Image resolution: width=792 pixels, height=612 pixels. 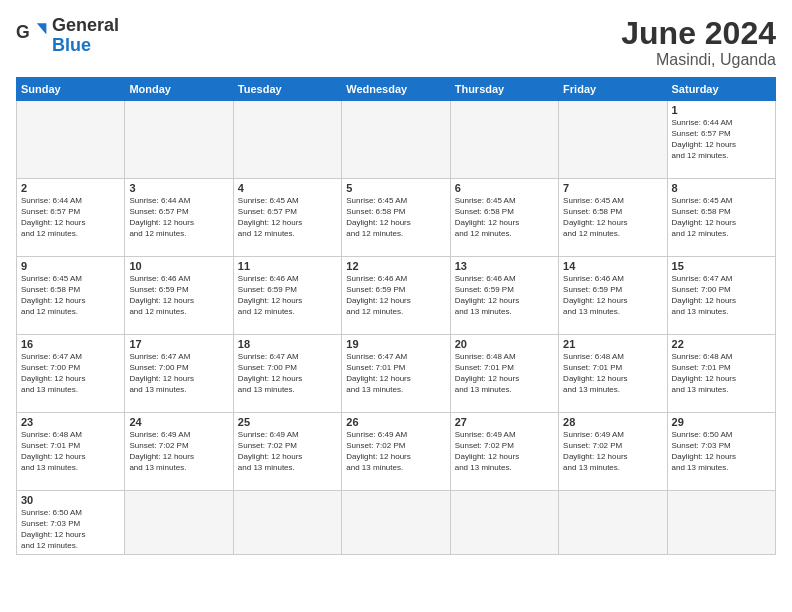 What do you see at coordinates (722, 266) in the screenshot?
I see `day-number: 15` at bounding box center [722, 266].